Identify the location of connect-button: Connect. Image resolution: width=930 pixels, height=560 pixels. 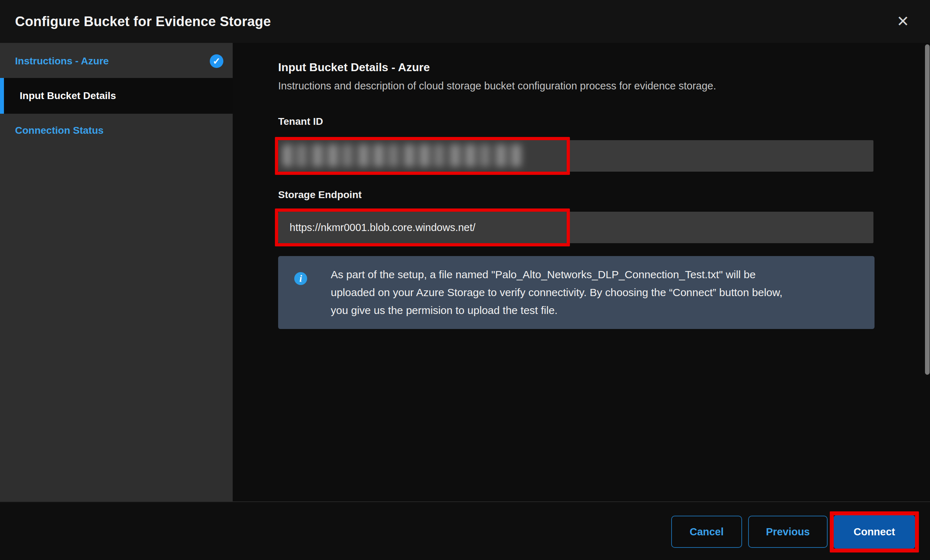
(874, 532).